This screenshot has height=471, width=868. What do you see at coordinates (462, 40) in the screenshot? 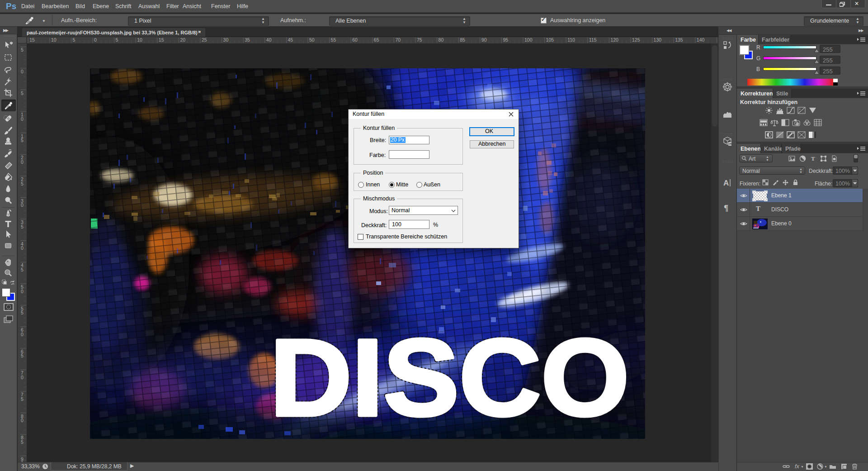
I see `svg-text: 85` at bounding box center [462, 40].